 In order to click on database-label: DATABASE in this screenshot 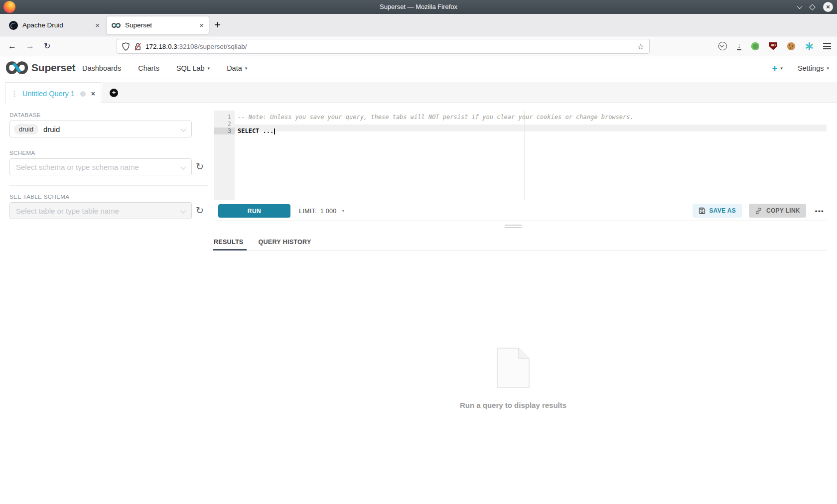, I will do `click(25, 115)`.